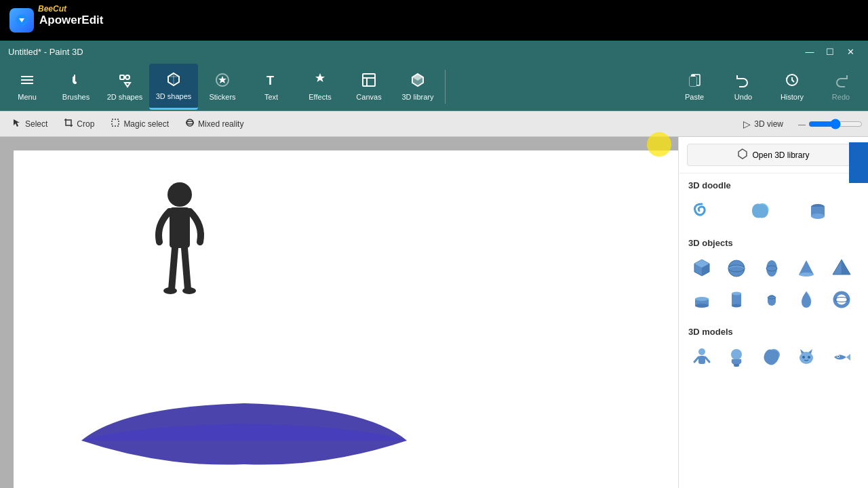 This screenshot has height=488, width=868. What do you see at coordinates (773, 155) in the screenshot?
I see `open-3d-library-button: Open 3D library` at bounding box center [773, 155].